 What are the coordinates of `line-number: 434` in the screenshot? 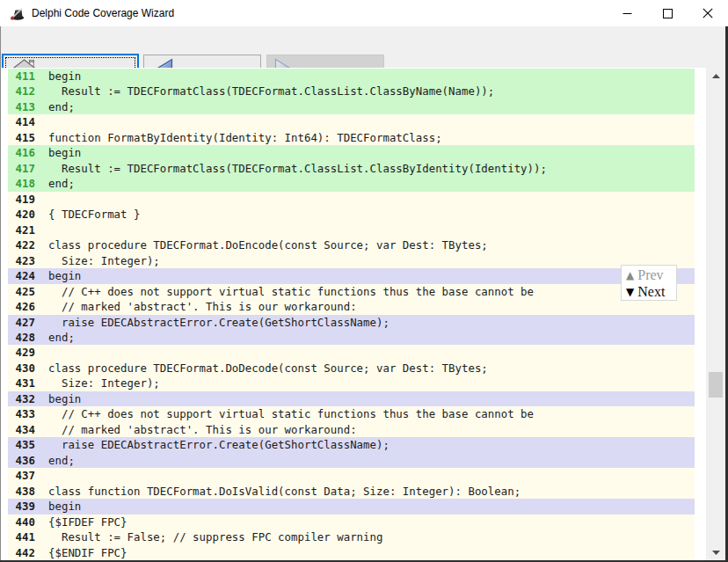 It's located at (21, 429).